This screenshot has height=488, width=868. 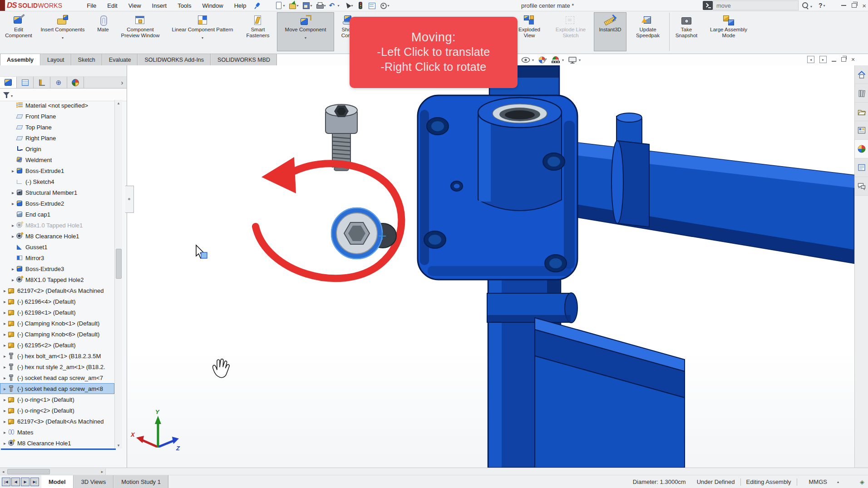 I want to click on rebuild-button, so click(x=360, y=5).